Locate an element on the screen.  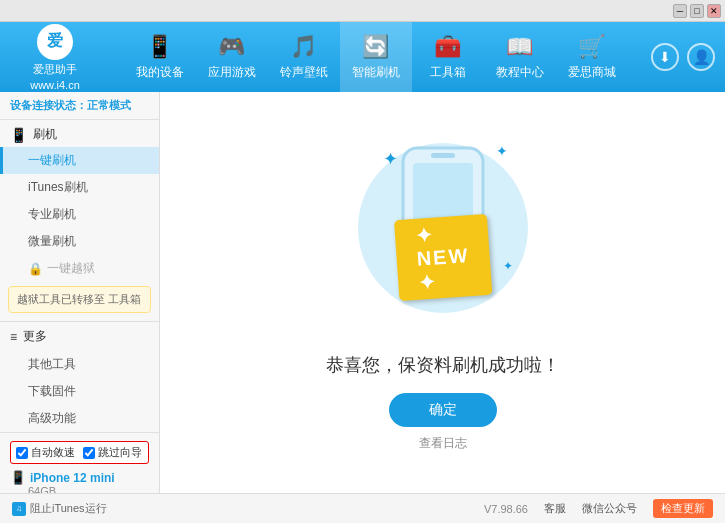
more-section-label: 更多 is located at coordinates (35, 336).